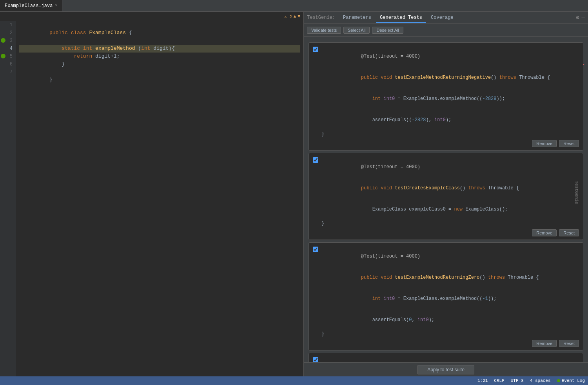  Describe the element at coordinates (569, 233) in the screenshot. I see `reset-test-2-button: Reset` at that location.